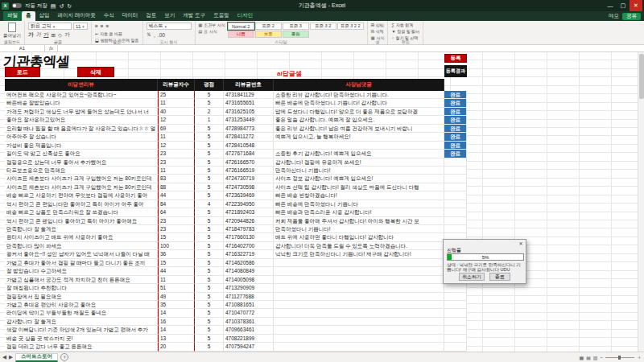 This screenshot has width=644, height=362. What do you see at coordinates (596, 357) in the screenshot?
I see `view-break-icon: ▥` at bounding box center [596, 357].